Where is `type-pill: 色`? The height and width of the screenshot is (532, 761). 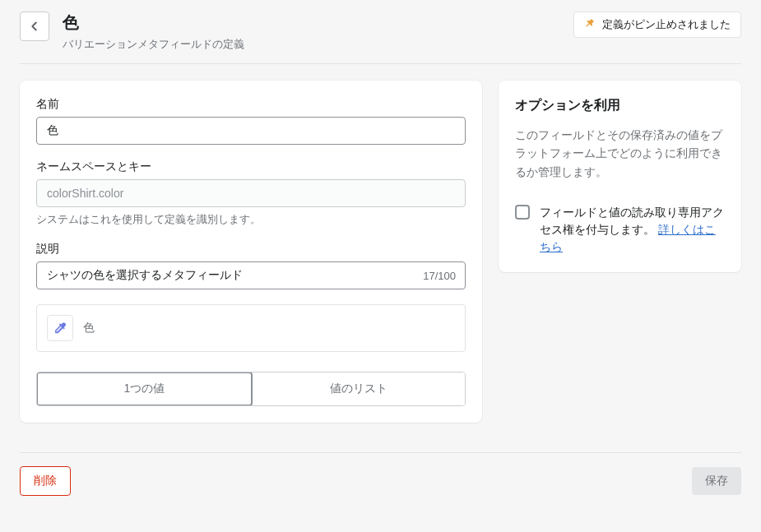 type-pill: 色 is located at coordinates (251, 328).